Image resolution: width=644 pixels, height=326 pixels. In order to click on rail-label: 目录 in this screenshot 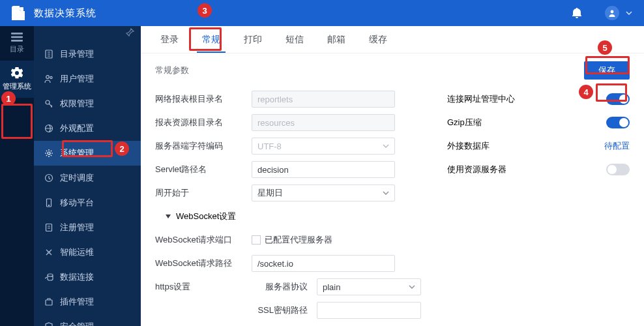, I will do `click(17, 50)`.